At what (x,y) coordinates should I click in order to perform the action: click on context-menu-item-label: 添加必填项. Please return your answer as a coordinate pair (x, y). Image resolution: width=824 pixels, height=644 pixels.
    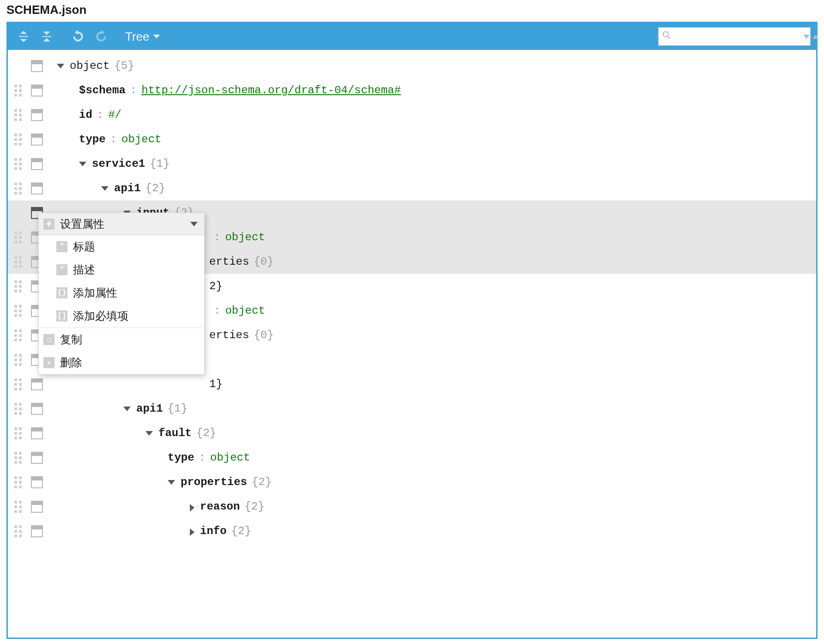
    Looking at the image, I should click on (101, 316).